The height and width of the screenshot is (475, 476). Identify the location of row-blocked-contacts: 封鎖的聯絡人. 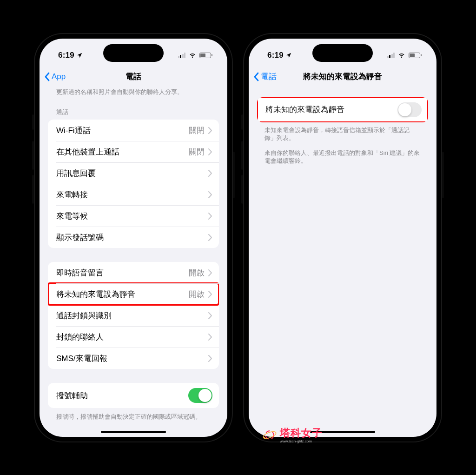
(133, 337).